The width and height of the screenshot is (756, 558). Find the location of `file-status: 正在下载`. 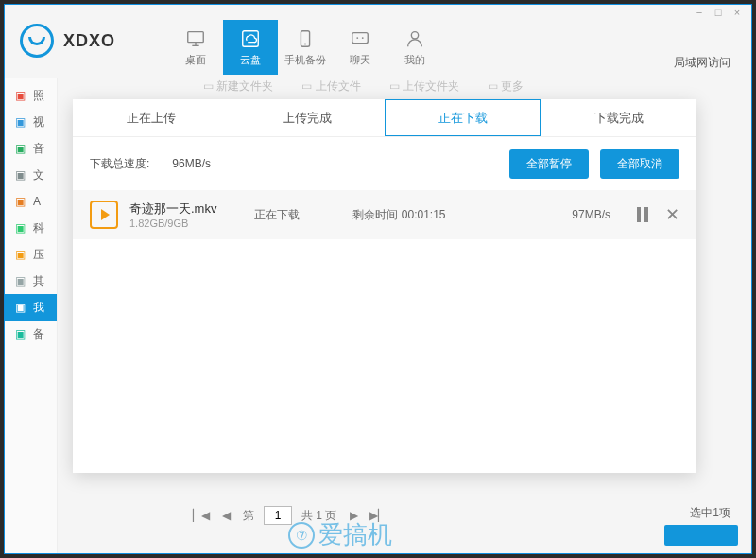

file-status: 正在下载 is located at coordinates (277, 216).